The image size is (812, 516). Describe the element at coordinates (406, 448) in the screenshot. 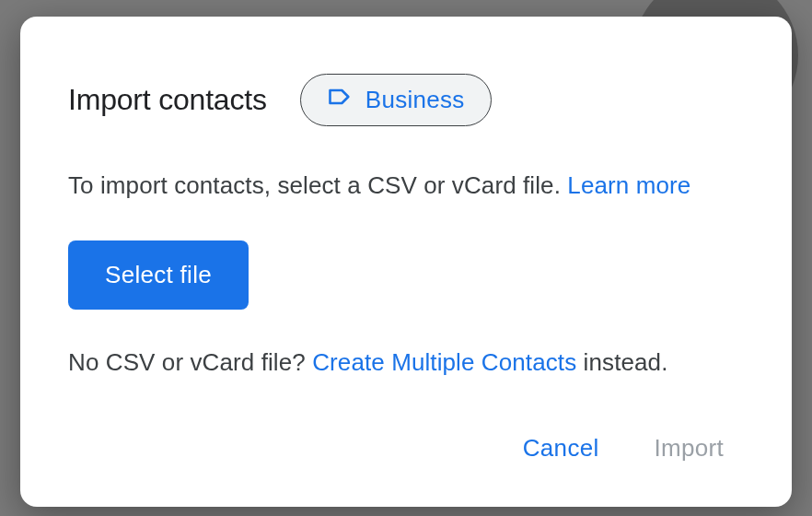

I see `dialog-actions: Cancel Import` at that location.